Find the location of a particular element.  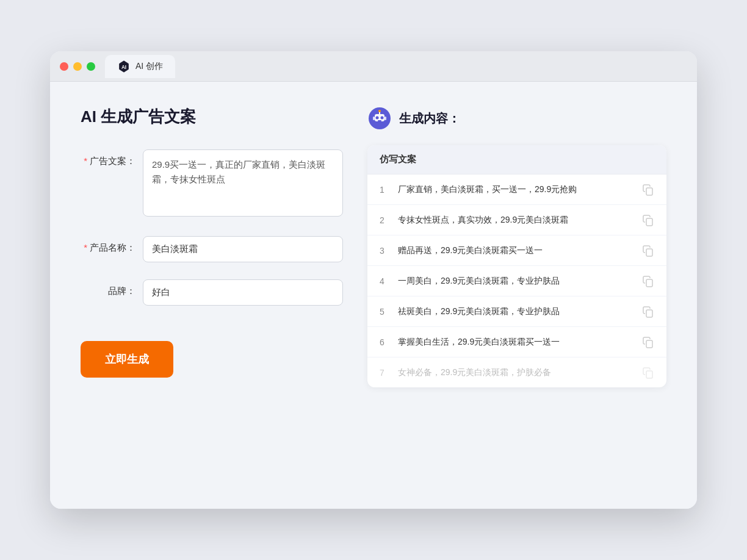

table-row: 1 厂家直销，美白淡斑霜，买一送一，29.9元抢购 is located at coordinates (517, 190).